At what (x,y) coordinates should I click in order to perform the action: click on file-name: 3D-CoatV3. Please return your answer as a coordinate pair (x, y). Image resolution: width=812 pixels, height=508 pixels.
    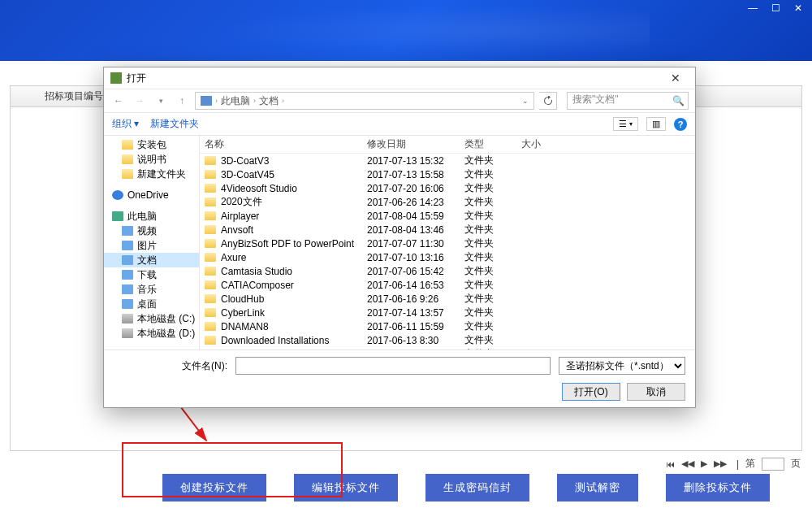
    Looking at the image, I should click on (245, 161).